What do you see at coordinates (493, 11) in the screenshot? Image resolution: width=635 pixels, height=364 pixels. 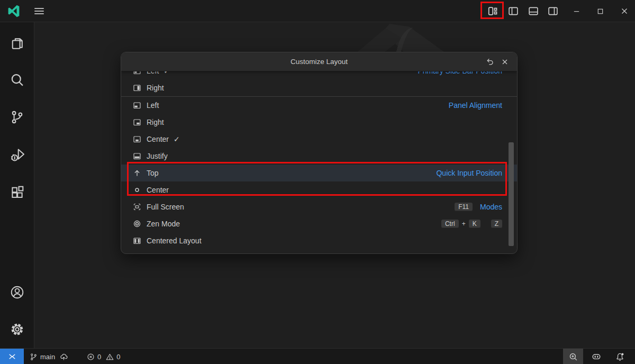 I see `customize-layout-icon` at bounding box center [493, 11].